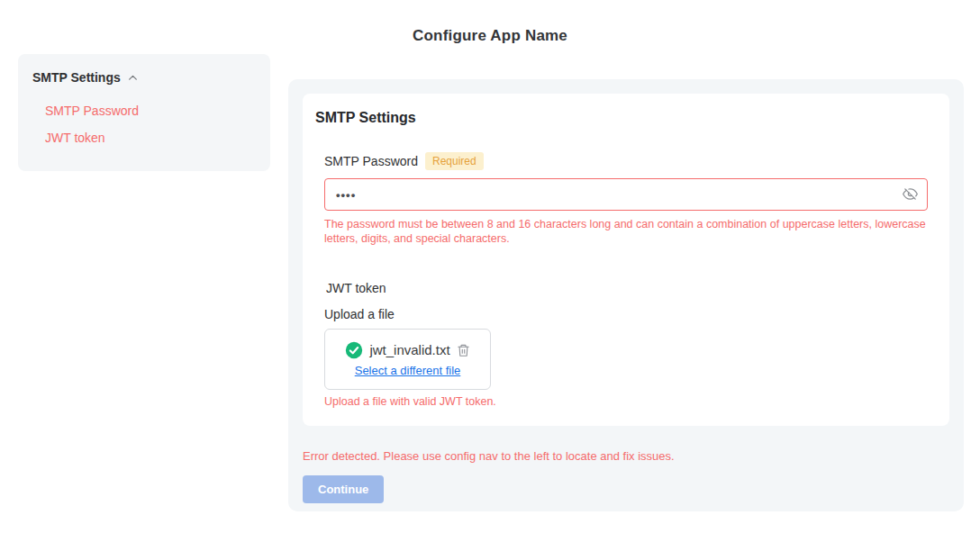 This screenshot has width=980, height=560. What do you see at coordinates (626, 314) in the screenshot?
I see `upload-file-label: Upload a file` at bounding box center [626, 314].